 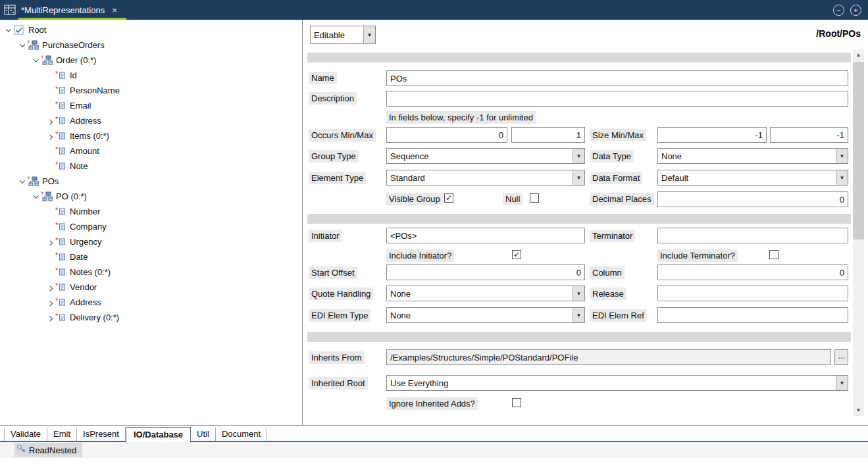 What do you see at coordinates (486, 293) in the screenshot?
I see `quote-handling-select: None` at bounding box center [486, 293].